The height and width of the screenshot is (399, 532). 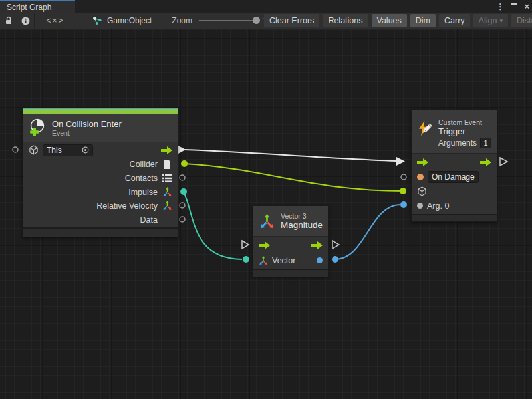 I want to click on target-row, so click(x=454, y=192).